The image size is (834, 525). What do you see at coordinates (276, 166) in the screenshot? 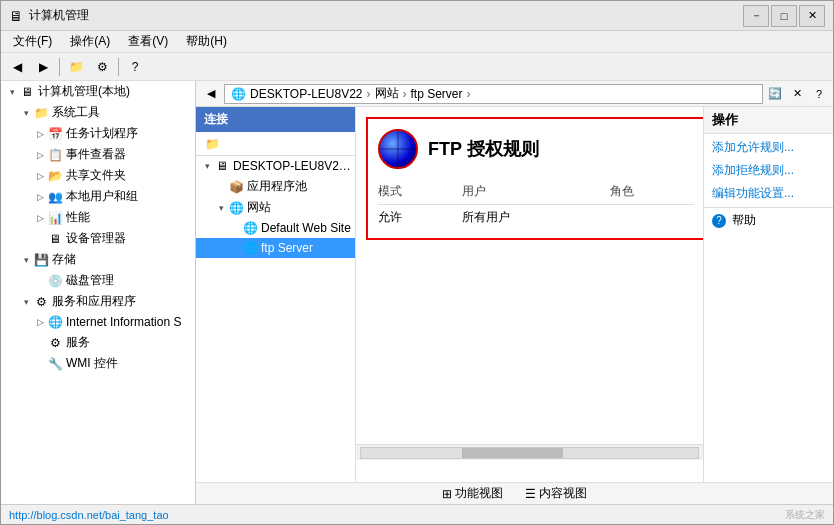
I see `conn-root: ▾ 🖥 DESKTOP-LEU8V22 (DESKT...` at bounding box center [276, 166].